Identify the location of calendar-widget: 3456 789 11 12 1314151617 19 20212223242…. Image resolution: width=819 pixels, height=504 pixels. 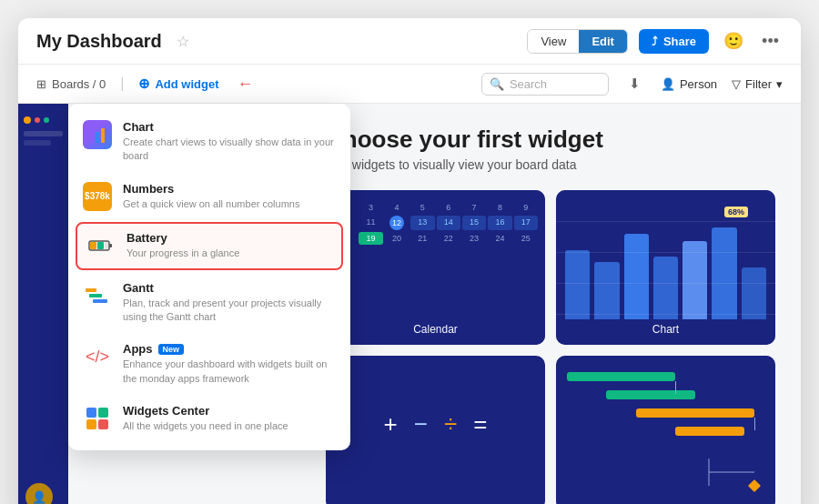
(435, 267).